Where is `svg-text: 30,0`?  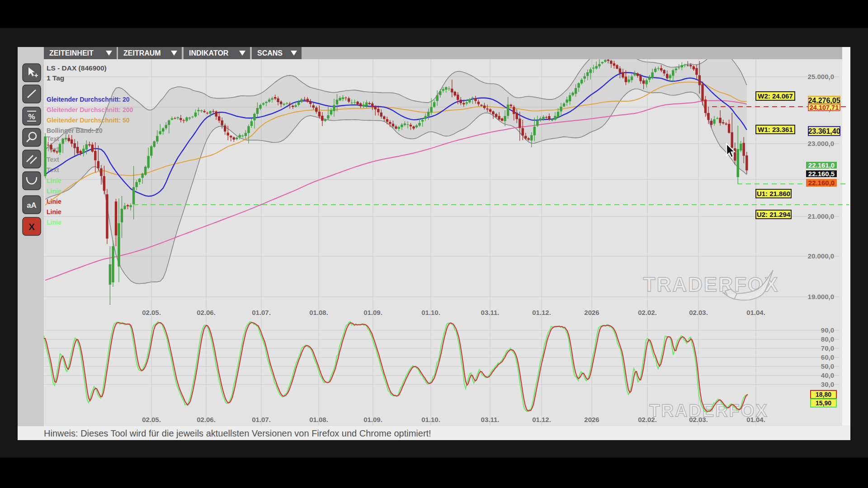 svg-text: 30,0 is located at coordinates (827, 384).